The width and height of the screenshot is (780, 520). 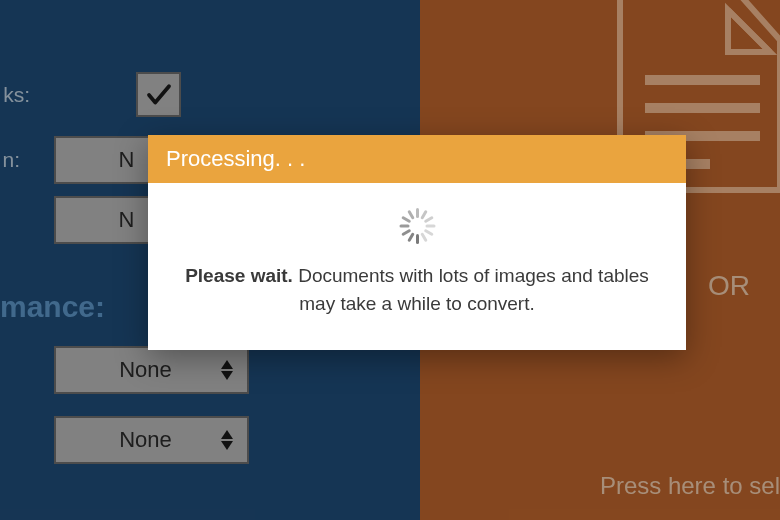 What do you see at coordinates (152, 370) in the screenshot?
I see `performance-stepper-1: None` at bounding box center [152, 370].